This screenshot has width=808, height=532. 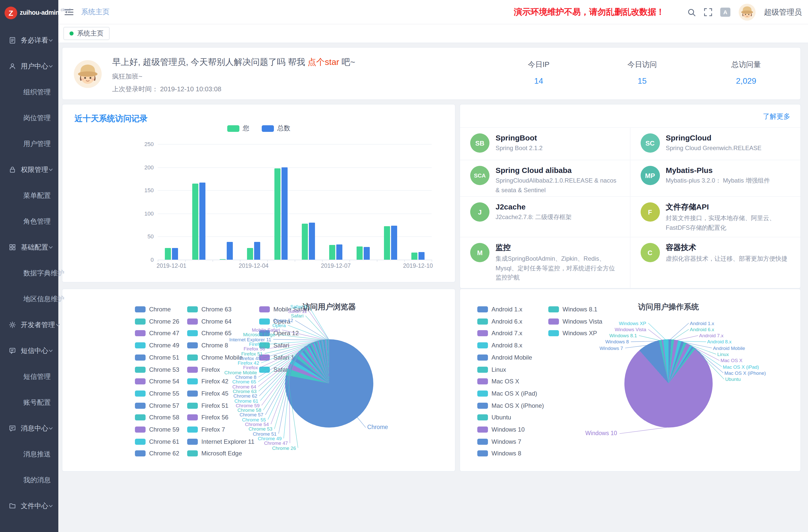 I want to click on legend-item-chrome-47: Chrome 47, so click(x=157, y=333).